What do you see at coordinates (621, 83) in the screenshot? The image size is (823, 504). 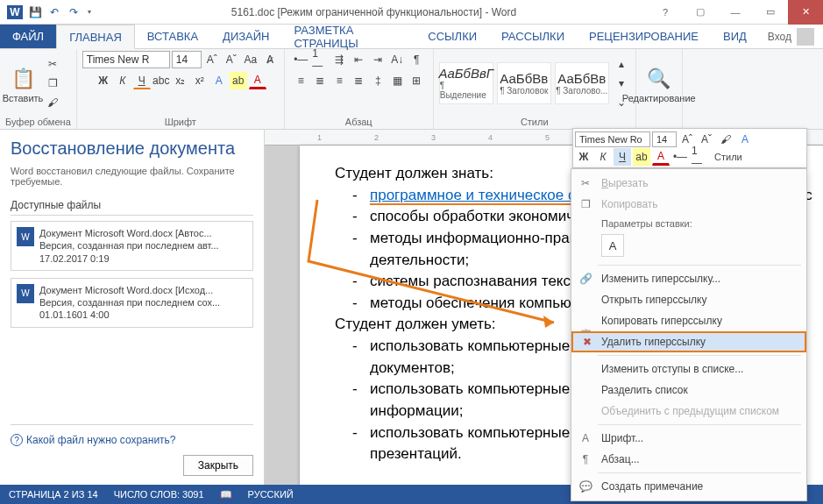 I see `styles-down-icon: ▾` at bounding box center [621, 83].